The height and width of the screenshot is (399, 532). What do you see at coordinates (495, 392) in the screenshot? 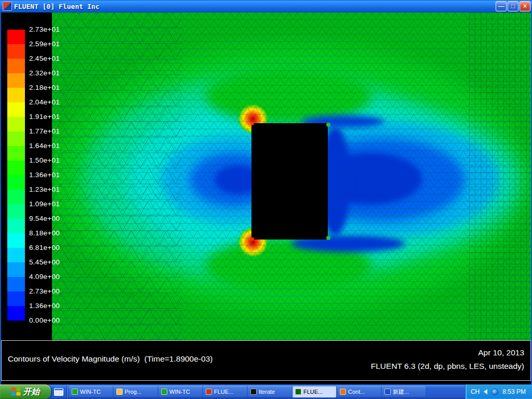
I see `tray-status-icon` at bounding box center [495, 392].